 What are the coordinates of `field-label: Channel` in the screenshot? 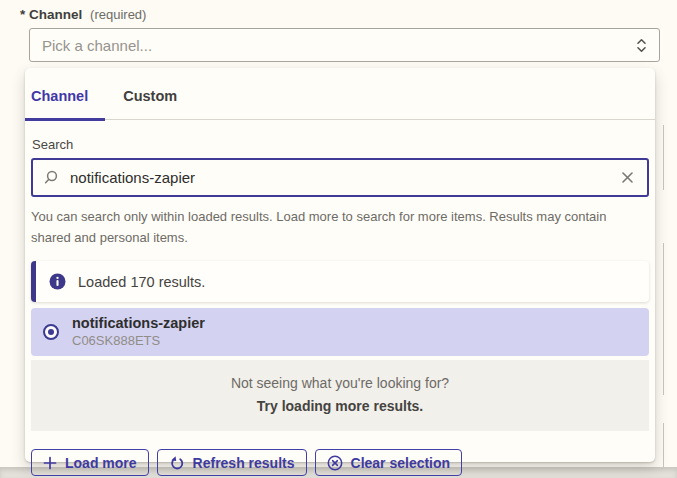 It's located at (56, 14).